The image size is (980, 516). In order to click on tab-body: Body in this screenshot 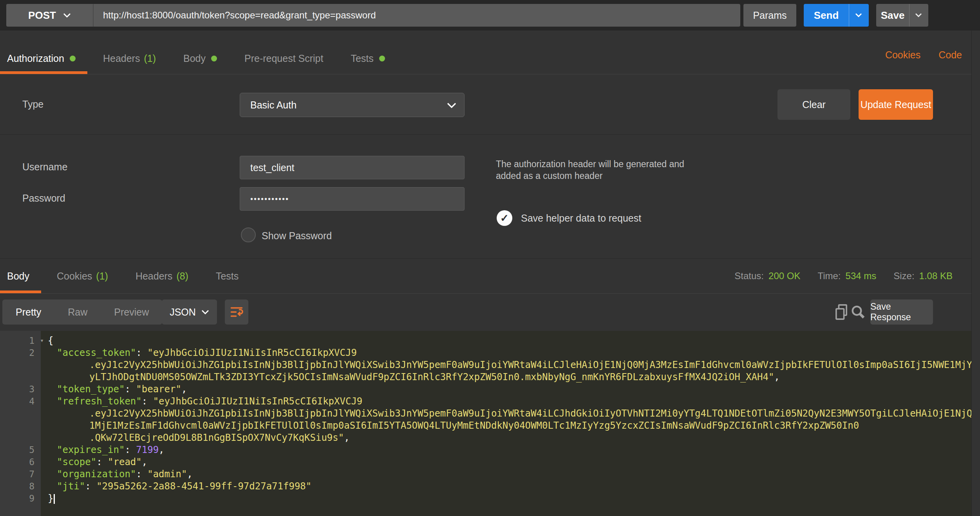, I will do `click(203, 59)`.